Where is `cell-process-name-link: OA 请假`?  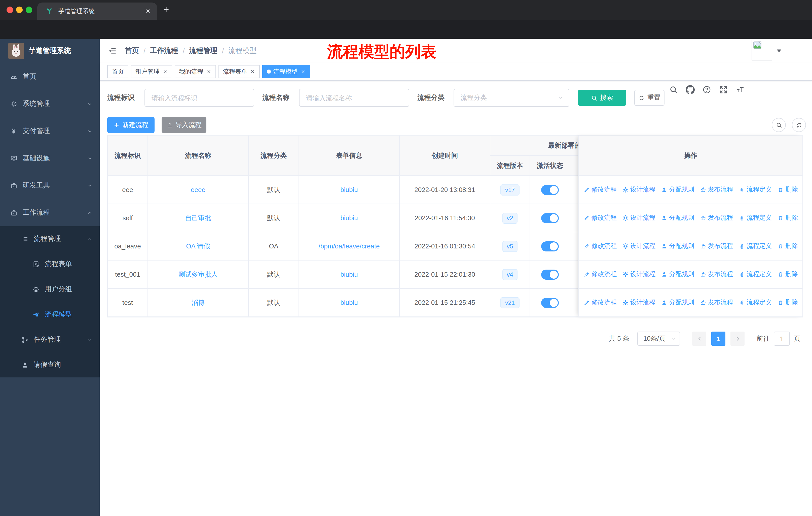
cell-process-name-link: OA 请假 is located at coordinates (198, 246).